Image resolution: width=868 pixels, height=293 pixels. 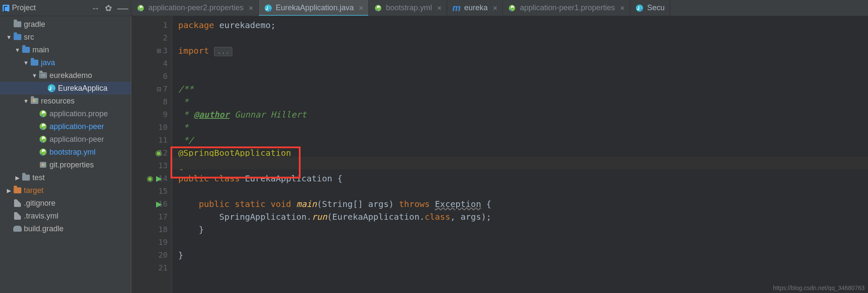 What do you see at coordinates (43, 229) in the screenshot?
I see `tree-label: build.gradle` at bounding box center [43, 229].